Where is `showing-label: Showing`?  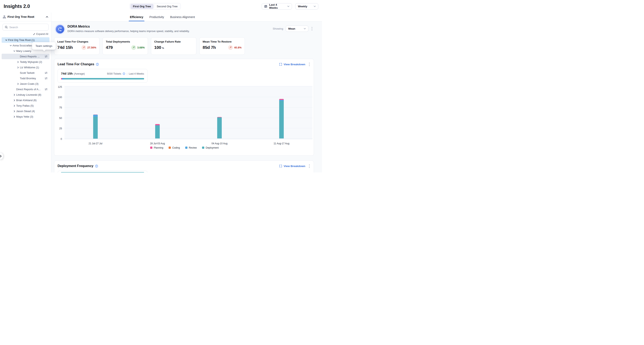 showing-label: Showing is located at coordinates (278, 29).